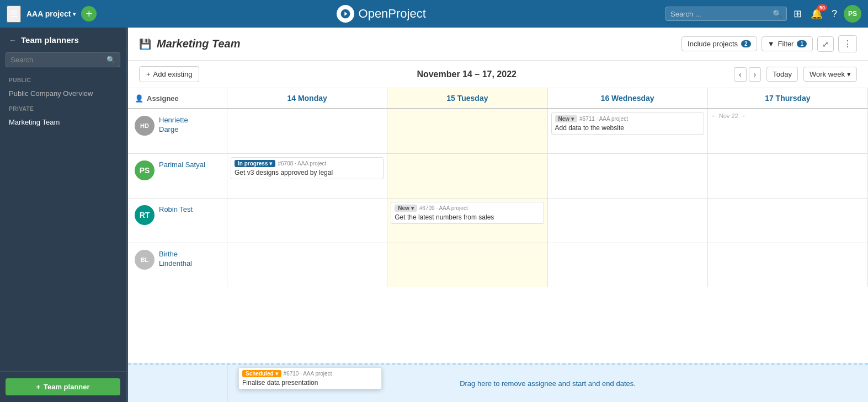  I want to click on sidebar-footer: + Team planner, so click(63, 387).